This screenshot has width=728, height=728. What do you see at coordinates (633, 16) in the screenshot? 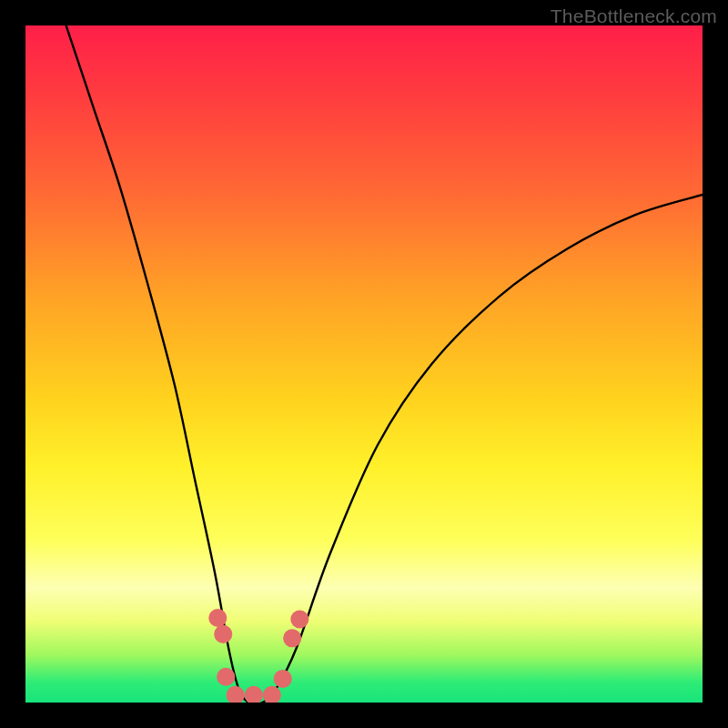
I see `watermark-text: TheBottleneck.com` at bounding box center [633, 16].